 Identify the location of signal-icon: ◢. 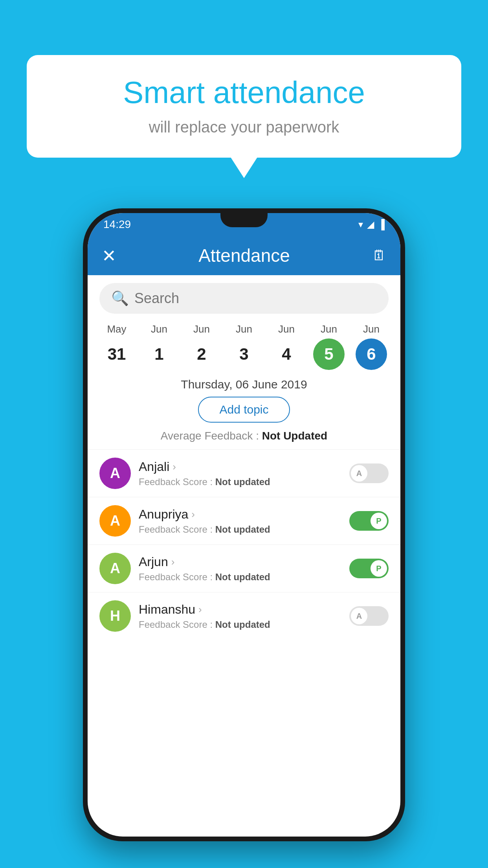
(371, 224).